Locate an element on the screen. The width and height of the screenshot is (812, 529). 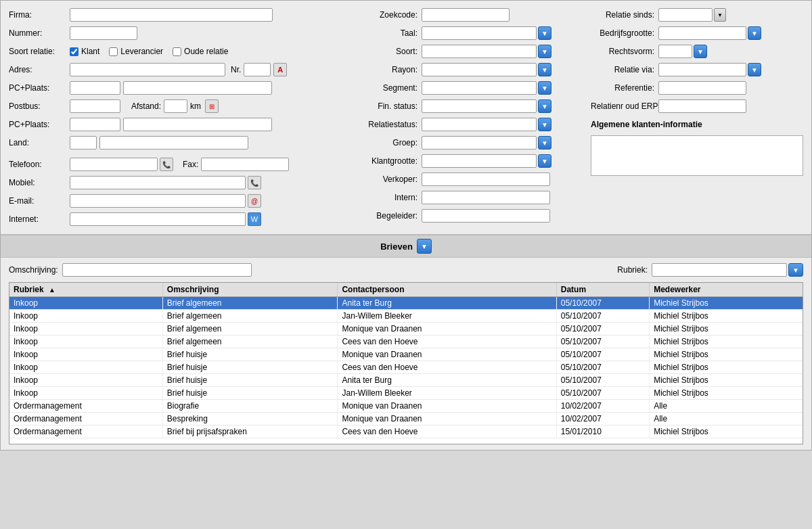
internet-icon-btn: W is located at coordinates (254, 219).